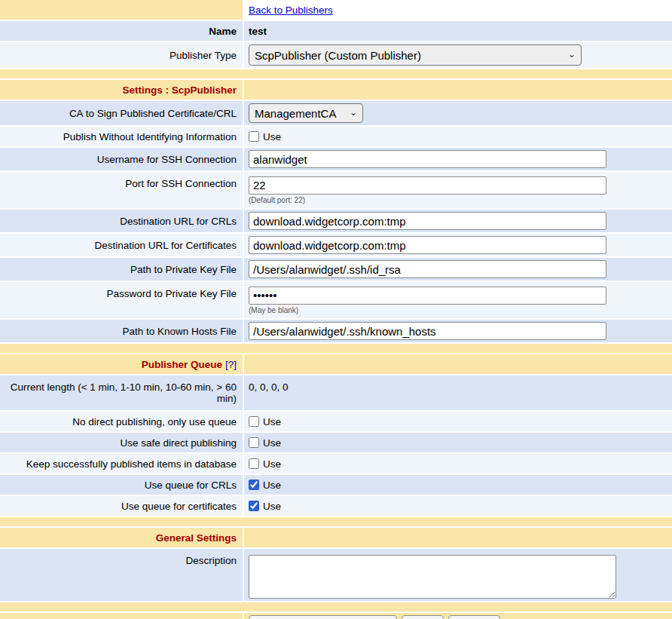  What do you see at coordinates (121, 245) in the screenshot?
I see `cert-url-label: Destination URL for Certificates` at bounding box center [121, 245].